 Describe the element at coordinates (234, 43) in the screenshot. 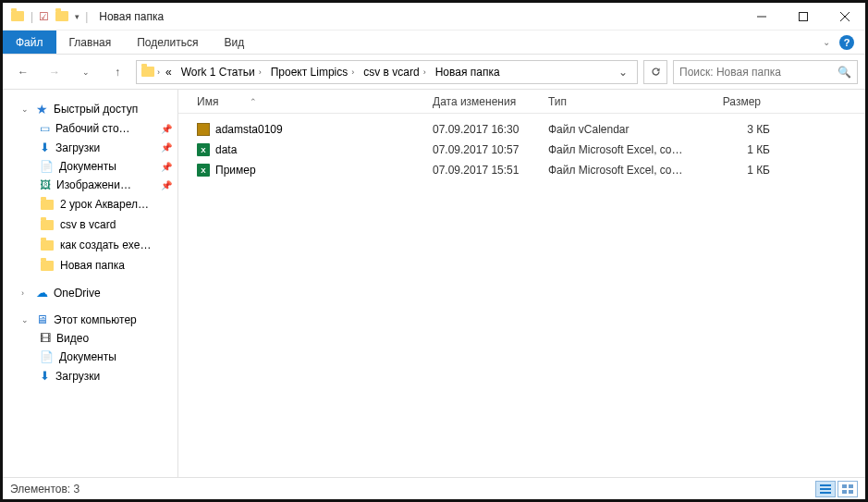

I see `tab-view: Вид` at that location.